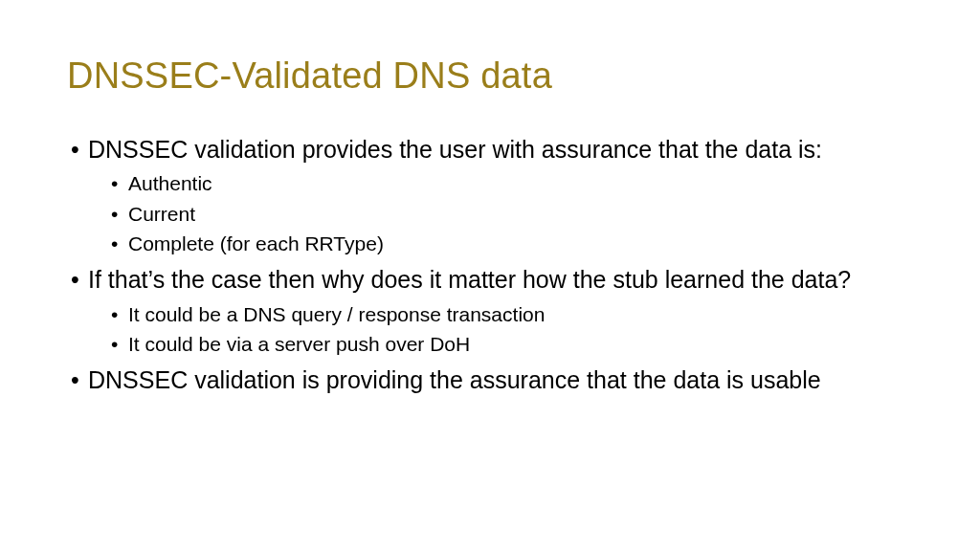 This screenshot has height=551, width=980. What do you see at coordinates (501, 214) in the screenshot?
I see `list-item: Current` at bounding box center [501, 214].